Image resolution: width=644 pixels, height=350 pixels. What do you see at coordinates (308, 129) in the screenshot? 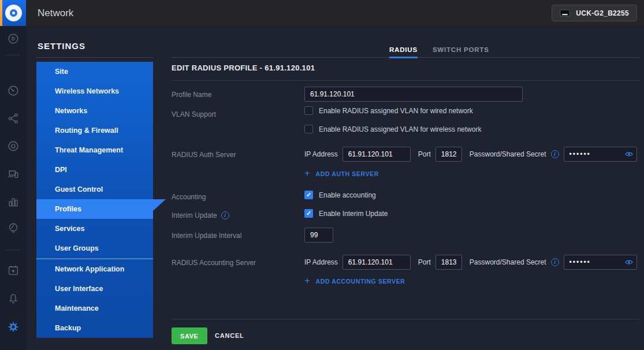
I see `vlan-wireless-checkbox` at bounding box center [308, 129].